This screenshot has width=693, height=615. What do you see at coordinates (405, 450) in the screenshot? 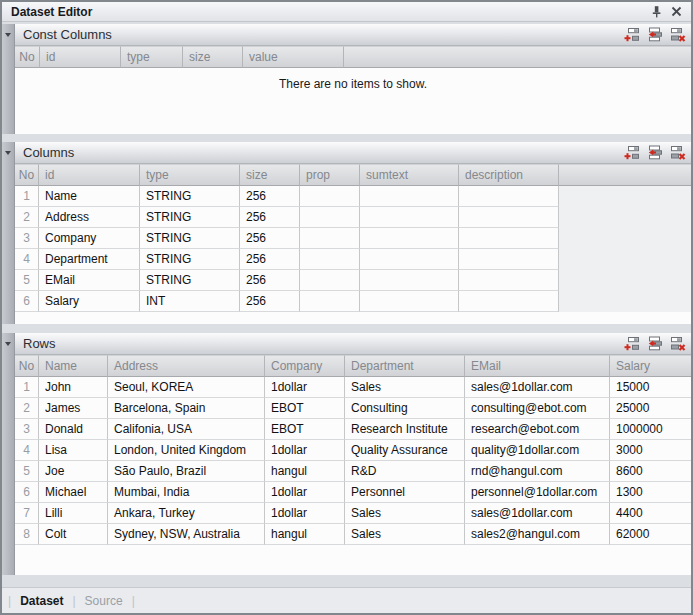
I see `cell-department: Quality Assurance` at bounding box center [405, 450].